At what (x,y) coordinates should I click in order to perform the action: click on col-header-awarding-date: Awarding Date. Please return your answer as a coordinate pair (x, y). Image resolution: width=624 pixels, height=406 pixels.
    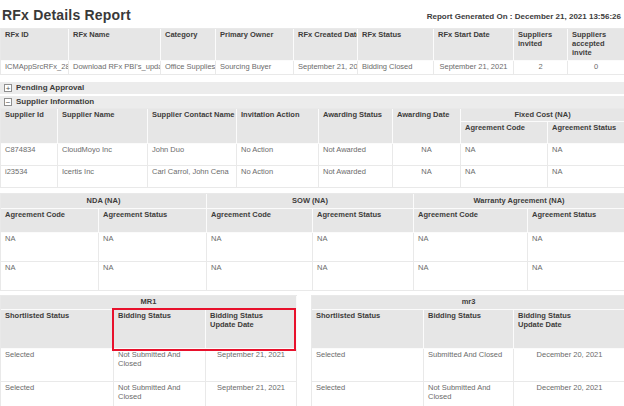
    Looking at the image, I should click on (427, 127).